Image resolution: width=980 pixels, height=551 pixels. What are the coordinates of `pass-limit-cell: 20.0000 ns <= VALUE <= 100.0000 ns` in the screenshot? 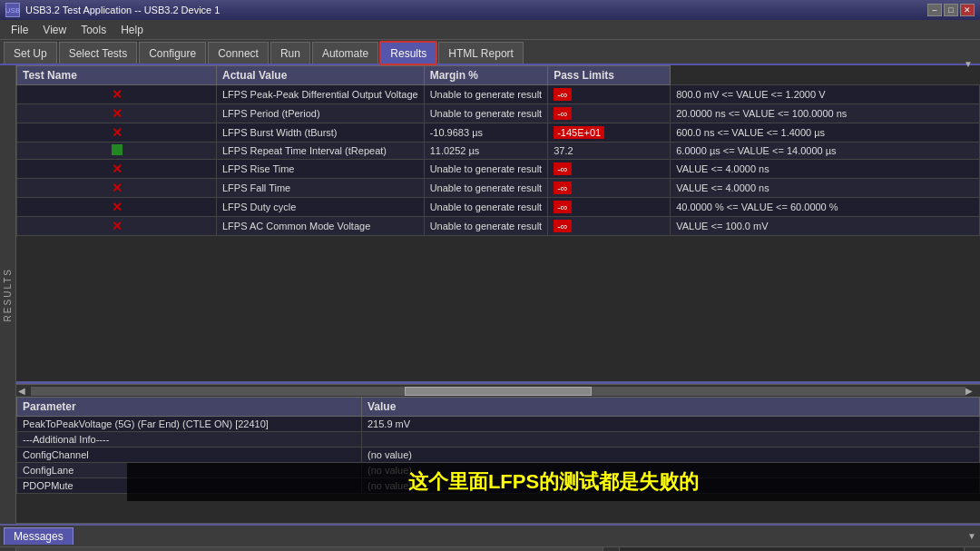 It's located at (826, 114).